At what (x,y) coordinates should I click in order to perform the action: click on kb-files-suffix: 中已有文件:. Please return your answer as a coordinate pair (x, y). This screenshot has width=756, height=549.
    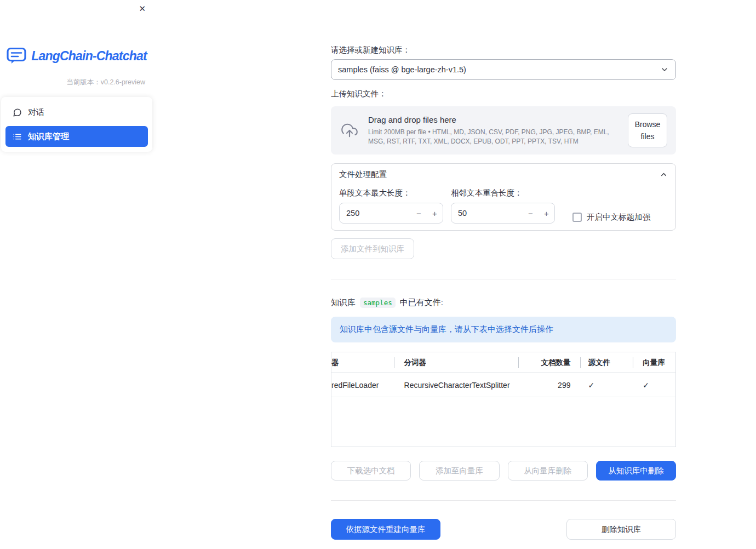
    Looking at the image, I should click on (422, 302).